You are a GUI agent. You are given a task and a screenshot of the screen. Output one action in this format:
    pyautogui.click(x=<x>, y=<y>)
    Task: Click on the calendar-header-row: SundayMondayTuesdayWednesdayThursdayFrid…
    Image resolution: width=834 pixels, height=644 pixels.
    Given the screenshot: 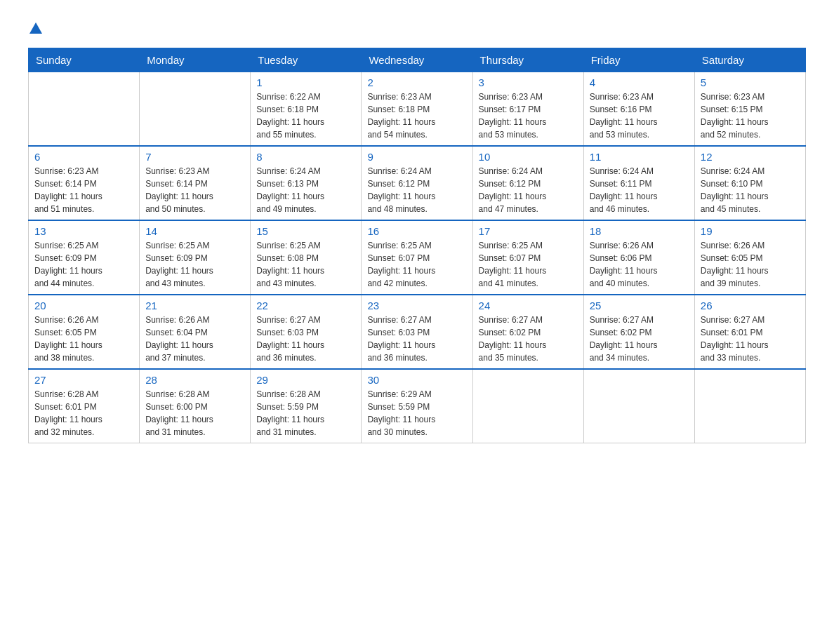 What is the action you would take?
    pyautogui.click(x=417, y=60)
    